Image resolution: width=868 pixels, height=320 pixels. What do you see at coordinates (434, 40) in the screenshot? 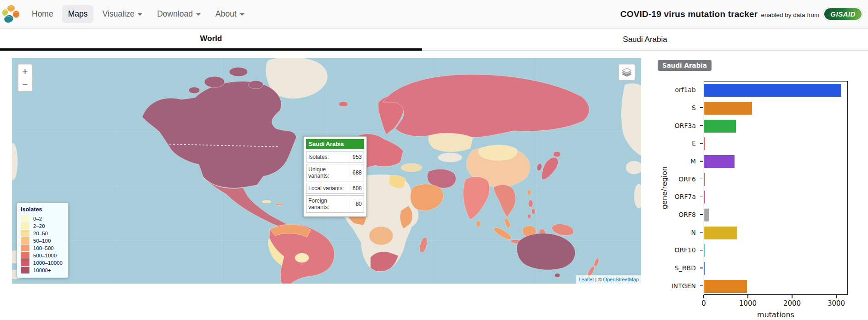
I see `tab-bar: World Saudi Arabia` at bounding box center [434, 40].